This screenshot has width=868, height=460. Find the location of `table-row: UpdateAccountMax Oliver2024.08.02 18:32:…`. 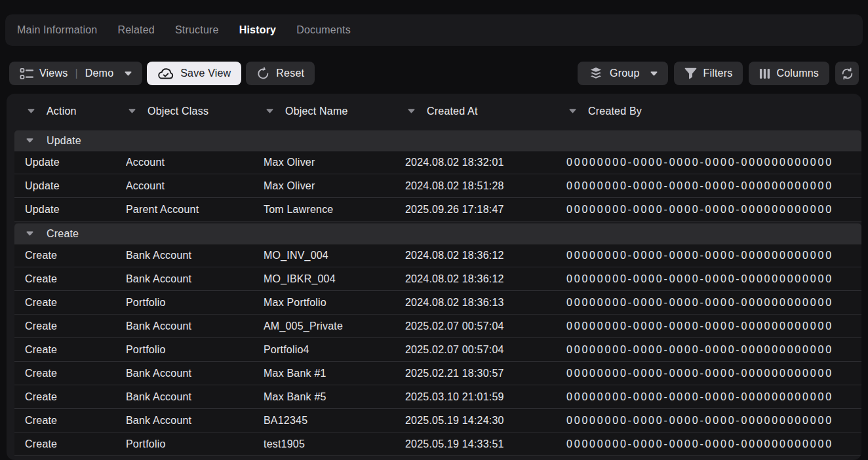

table-row: UpdateAccountMax Oliver2024.08.02 18:32:… is located at coordinates (438, 163).